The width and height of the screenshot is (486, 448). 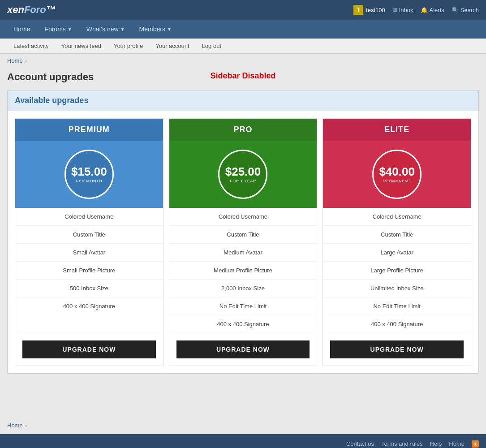 What do you see at coordinates (243, 46) in the screenshot?
I see `sub-nav: Latest activity Your news feed Your prof…` at bounding box center [243, 46].